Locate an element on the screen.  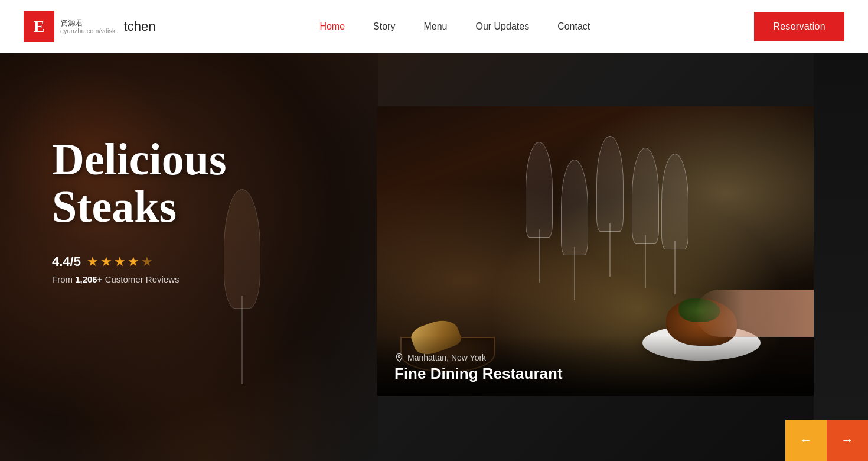
card-location-name: Fine Dining Restaurant is located at coordinates (595, 374).